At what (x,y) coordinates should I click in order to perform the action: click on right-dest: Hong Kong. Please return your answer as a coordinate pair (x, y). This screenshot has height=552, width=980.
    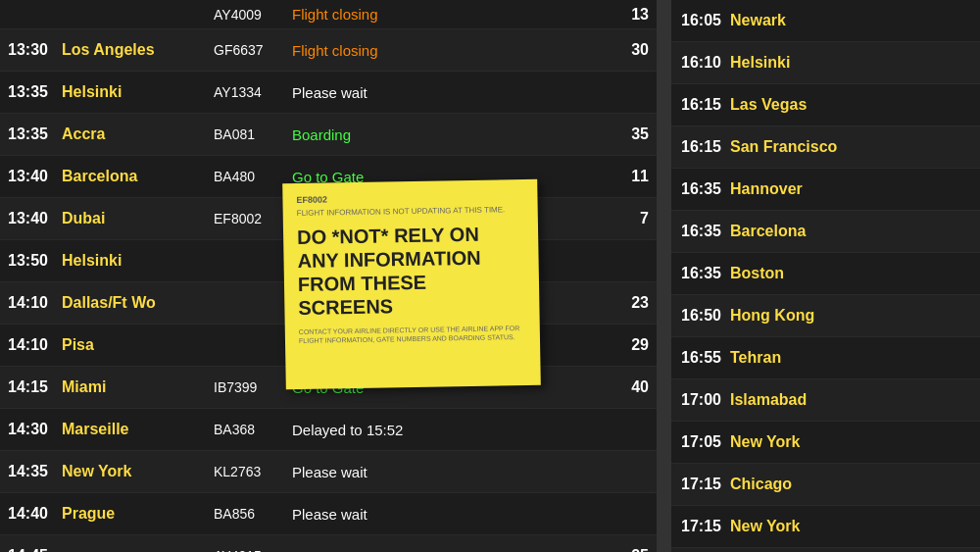
    Looking at the image, I should click on (772, 316).